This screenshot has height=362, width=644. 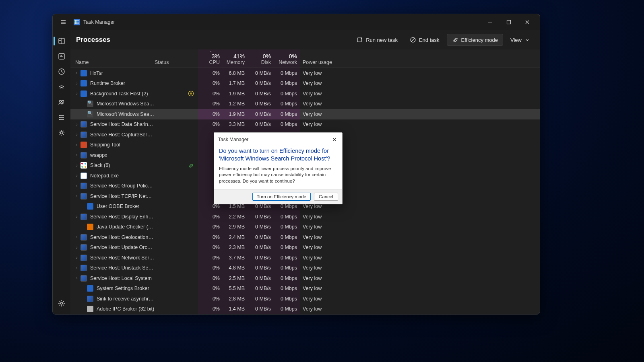 I want to click on dialog-cancel-button: Cancel, so click(x=326, y=197).